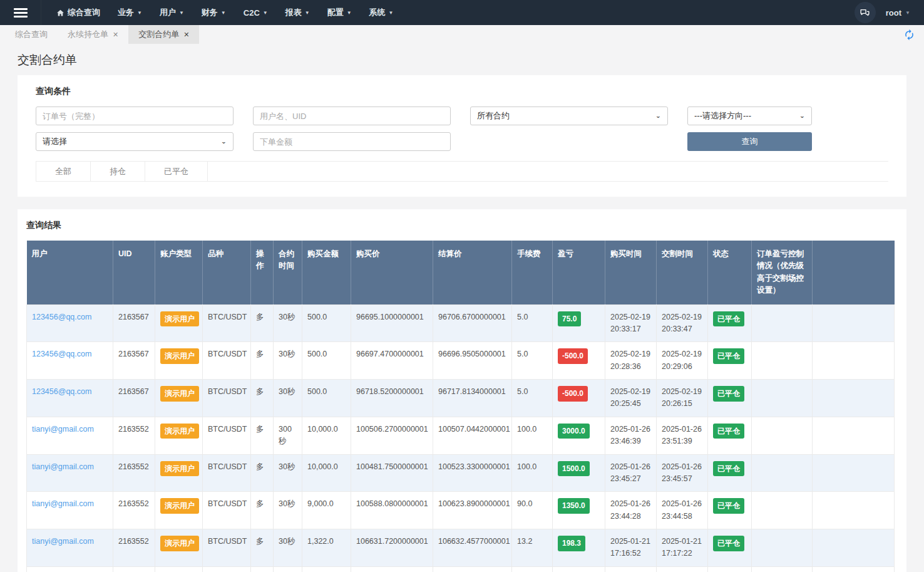 This screenshot has height=572, width=924. Describe the element at coordinates (729, 469) in the screenshot. I see `status-badge: 已平仓` at that location.